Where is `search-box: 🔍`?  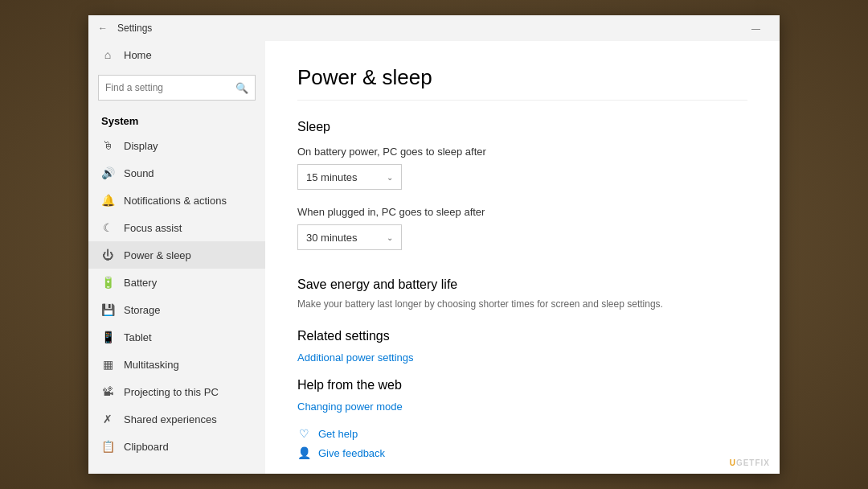 search-box: 🔍 is located at coordinates (177, 88).